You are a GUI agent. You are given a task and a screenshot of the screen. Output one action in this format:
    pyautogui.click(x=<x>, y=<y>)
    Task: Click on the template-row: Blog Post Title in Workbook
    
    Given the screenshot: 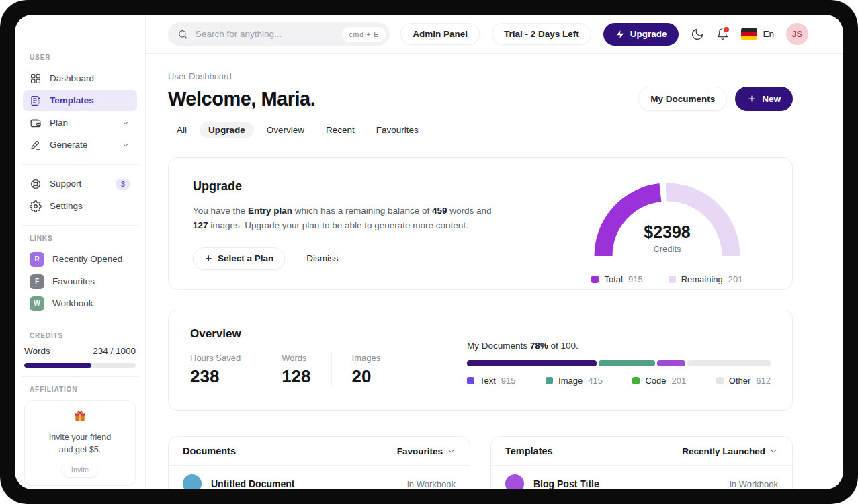 What is the action you would take?
    pyautogui.click(x=642, y=477)
    